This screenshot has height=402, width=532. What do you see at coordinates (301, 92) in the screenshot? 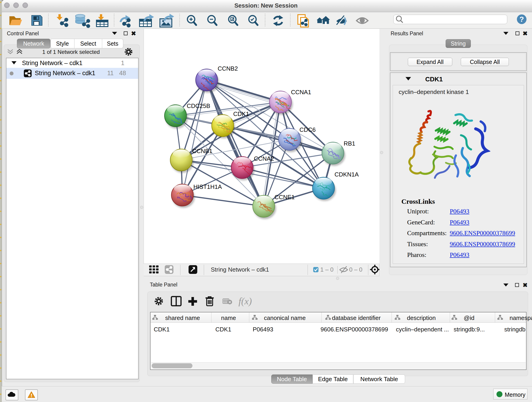
I see `svg-text: CCNA1` at bounding box center [301, 92].